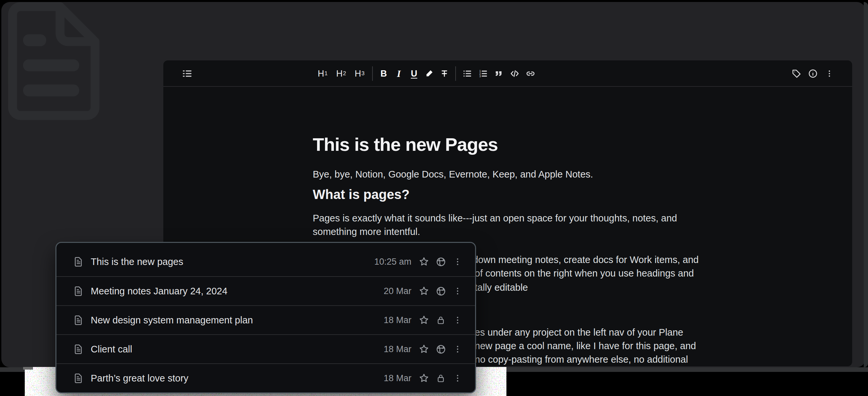 The width and height of the screenshot is (868, 396). I want to click on svg-text: 3, so click(480, 76).